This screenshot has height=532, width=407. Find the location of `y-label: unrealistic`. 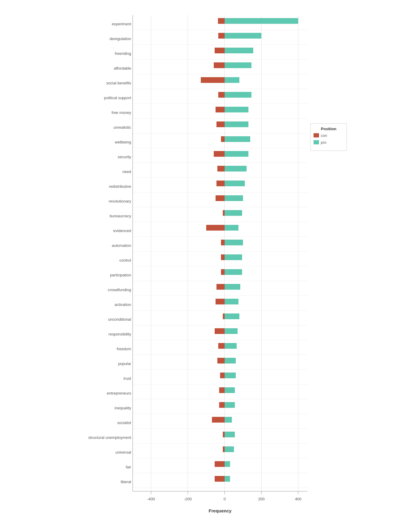

y-label: unrealistic is located at coordinates (122, 127).